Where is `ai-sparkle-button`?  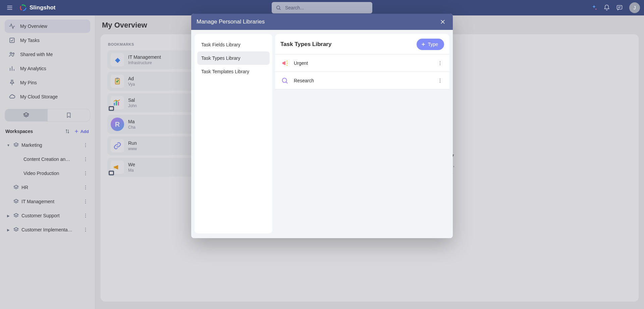 ai-sparkle-button is located at coordinates (594, 8).